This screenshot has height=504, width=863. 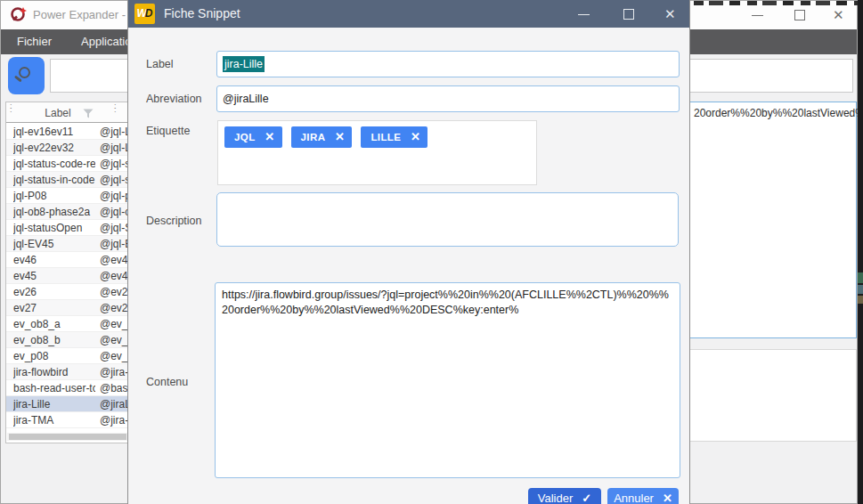 What do you see at coordinates (54, 276) in the screenshot?
I see `row-label: ev45` at bounding box center [54, 276].